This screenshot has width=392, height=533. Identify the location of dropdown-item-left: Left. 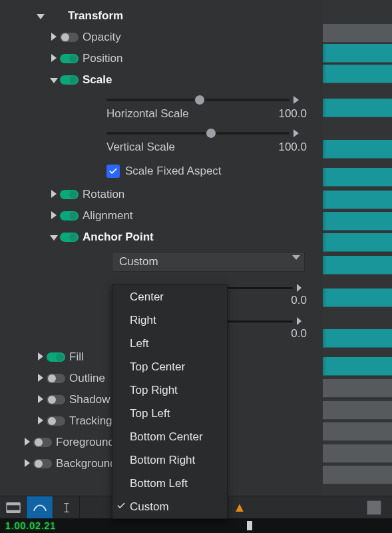
(170, 344).